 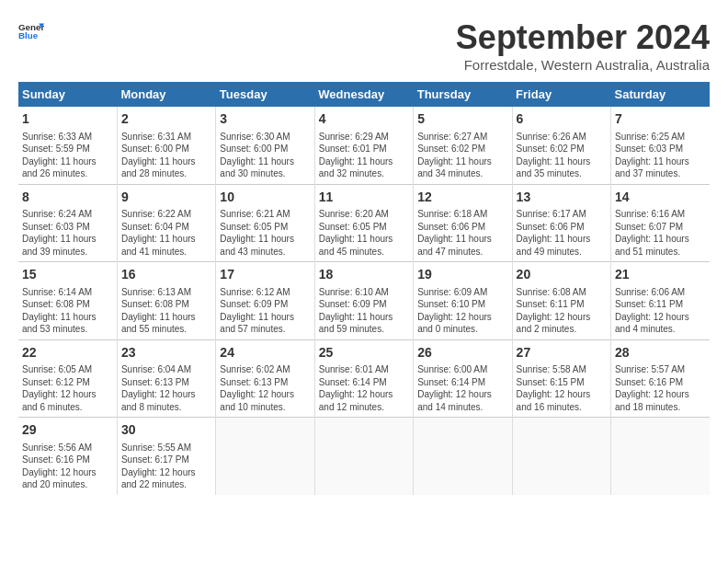 What do you see at coordinates (68, 198) in the screenshot?
I see `day-number: 8` at bounding box center [68, 198].